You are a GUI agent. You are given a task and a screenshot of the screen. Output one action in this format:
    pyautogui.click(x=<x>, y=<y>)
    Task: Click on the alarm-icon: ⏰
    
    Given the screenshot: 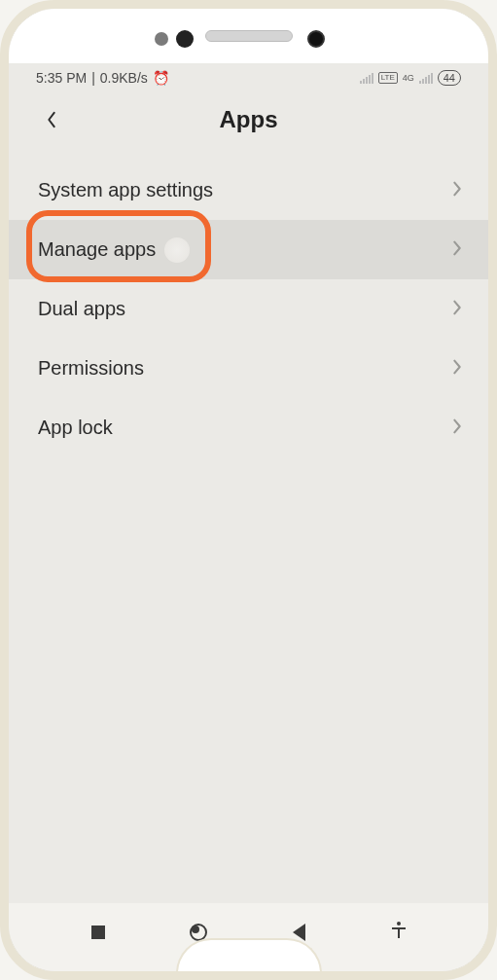 What is the action you would take?
    pyautogui.click(x=161, y=78)
    